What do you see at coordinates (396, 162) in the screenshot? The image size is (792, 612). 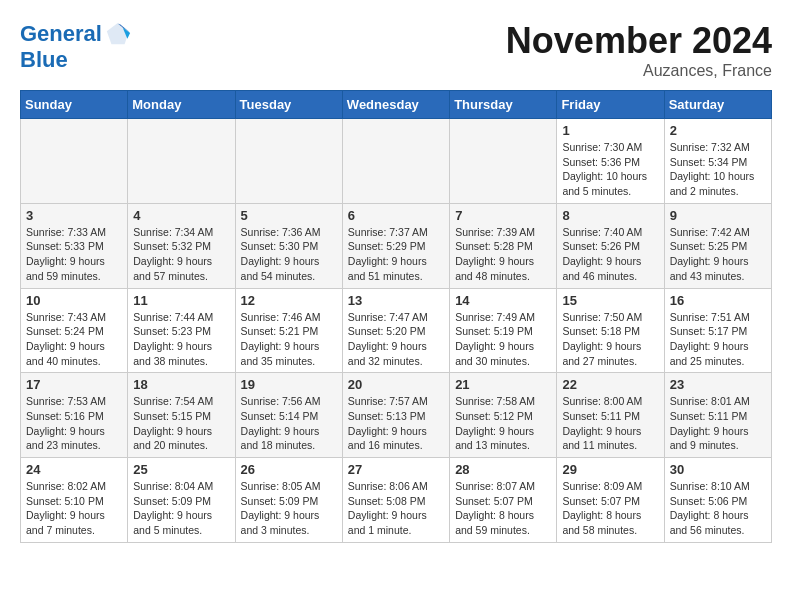 I see `week-row-1: 1Sunrise: 7:30 AM Sunset: 5:36 PM Daylig…` at bounding box center [396, 162].